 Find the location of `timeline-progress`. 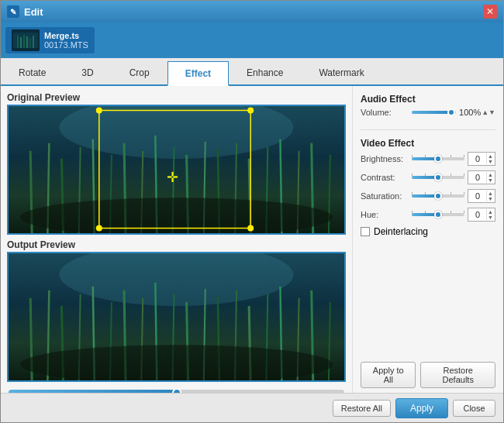

timeline-progress is located at coordinates (93, 391).